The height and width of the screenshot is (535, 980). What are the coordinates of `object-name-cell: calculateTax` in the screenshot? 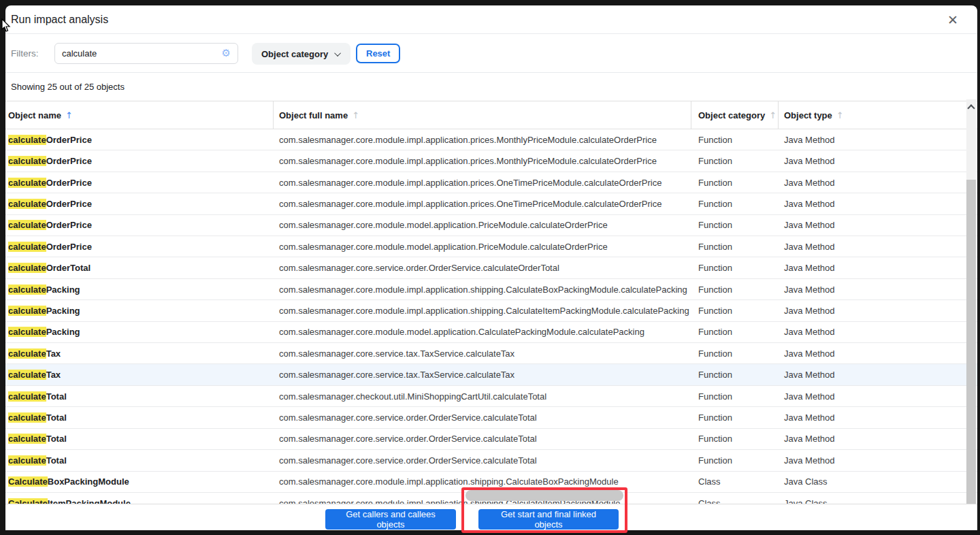 It's located at (140, 374).